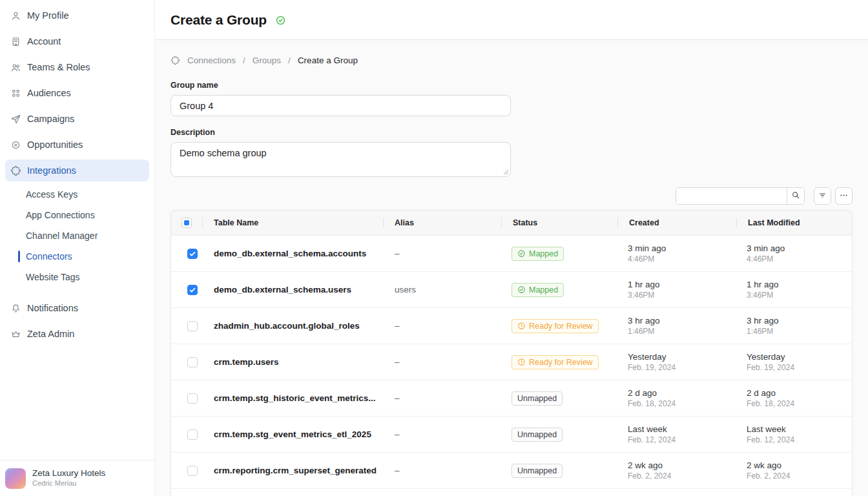  I want to click on column-header-created: Created, so click(677, 223).